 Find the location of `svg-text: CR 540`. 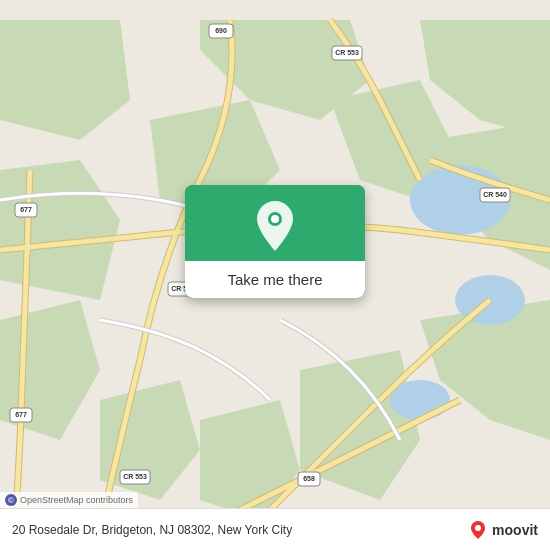

svg-text: CR 540 is located at coordinates (495, 194).